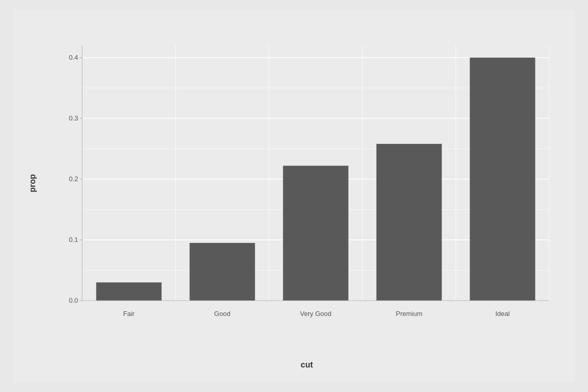 The width and height of the screenshot is (588, 392). I want to click on svg-text: Premium, so click(409, 313).